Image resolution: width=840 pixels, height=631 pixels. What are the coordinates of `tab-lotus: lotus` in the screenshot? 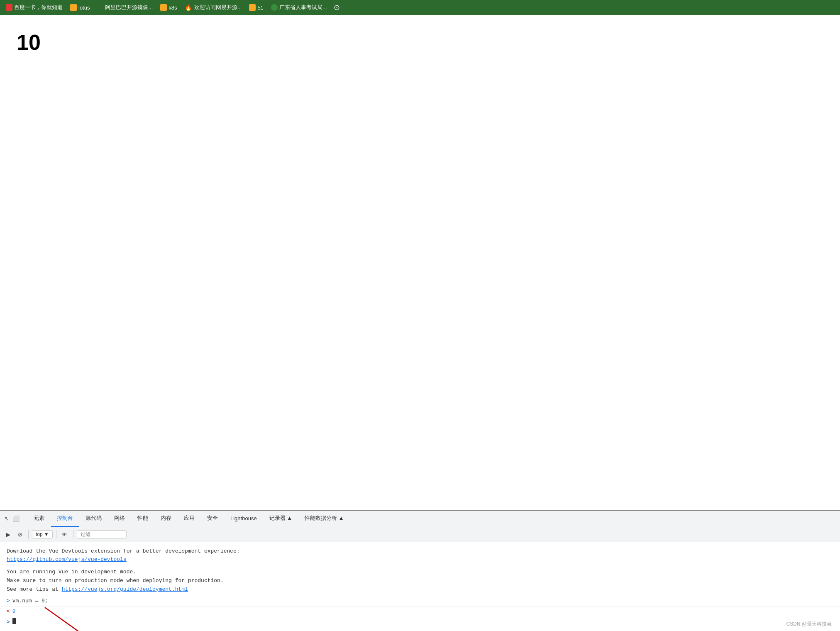 It's located at (80, 7).